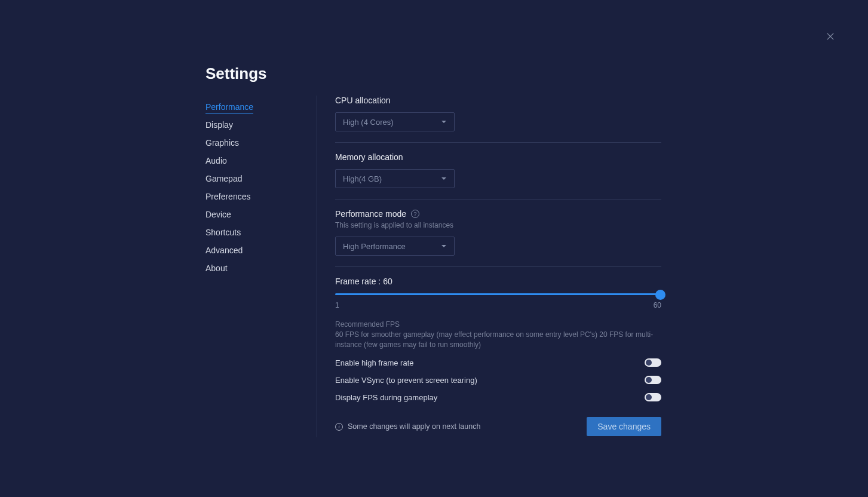  Describe the element at coordinates (254, 232) in the screenshot. I see `sidebar-item-shortcuts: Shortcuts` at that location.